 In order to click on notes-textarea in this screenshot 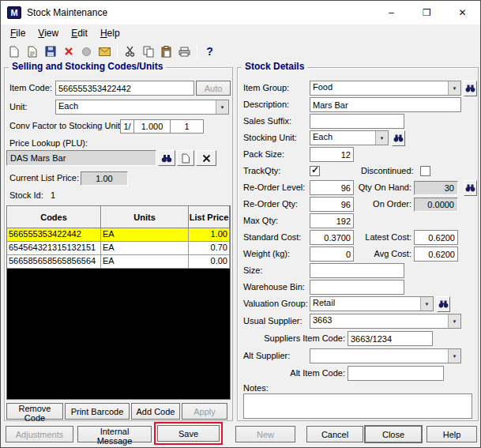, I will do `click(358, 406)`.